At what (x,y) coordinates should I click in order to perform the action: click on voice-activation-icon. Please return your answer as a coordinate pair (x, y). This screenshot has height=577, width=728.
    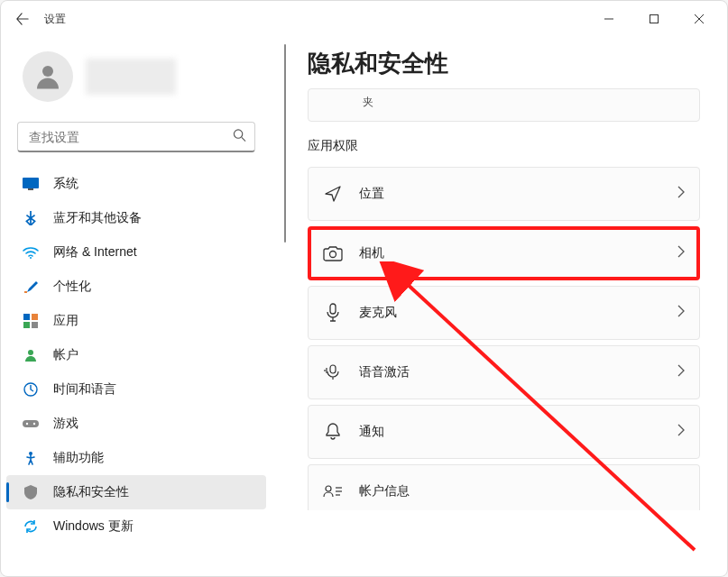
    Looking at the image, I should click on (333, 372).